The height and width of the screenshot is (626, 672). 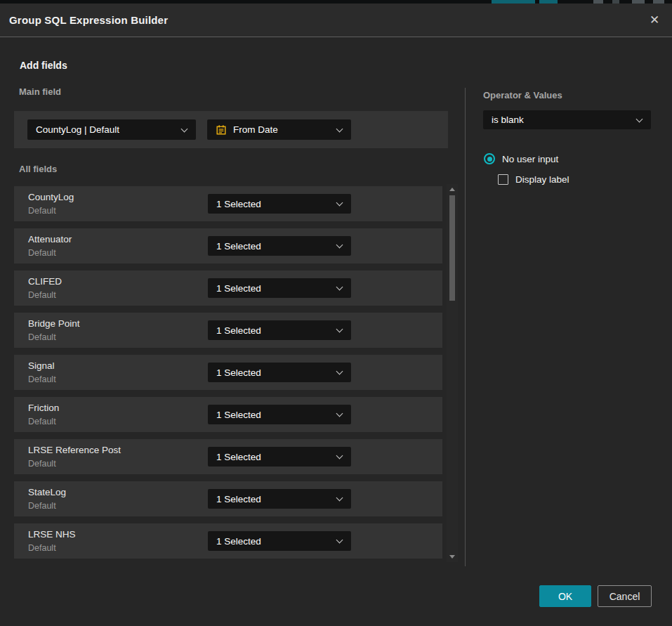 I want to click on radio-dot, so click(x=490, y=159).